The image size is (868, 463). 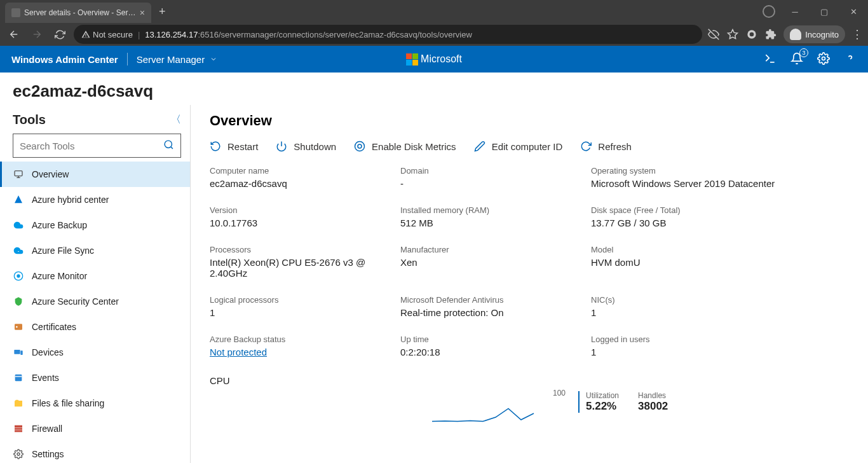 I want to click on settings-button, so click(x=824, y=60).